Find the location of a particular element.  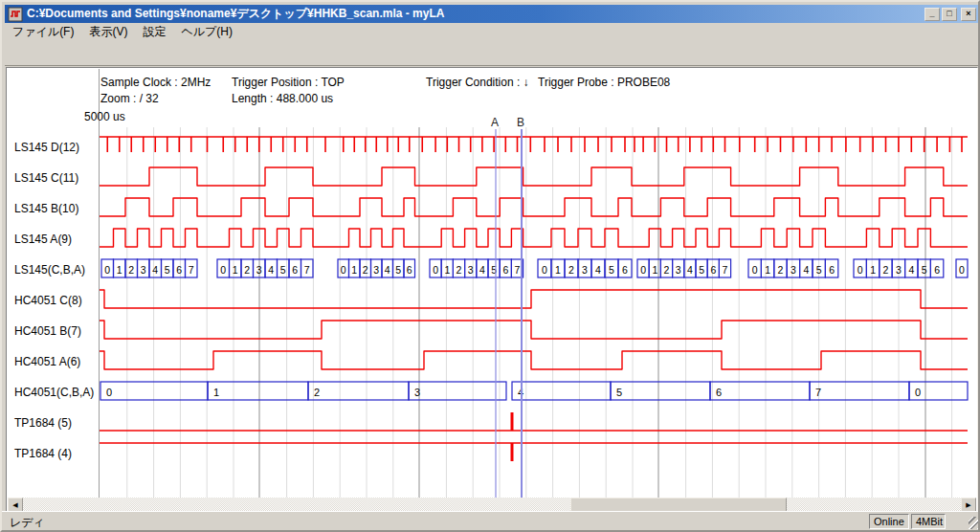

status-online: Online is located at coordinates (889, 521).